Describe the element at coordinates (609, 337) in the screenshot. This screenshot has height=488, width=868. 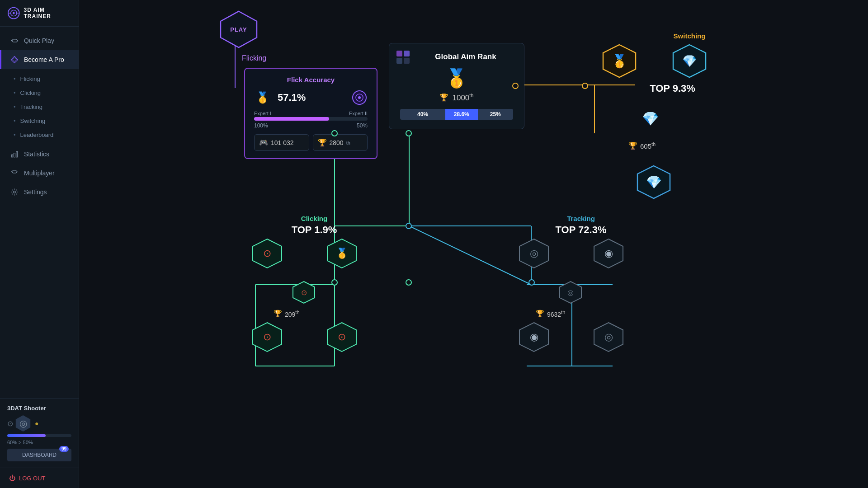
I see `tracking-hex-br: ◎` at that location.